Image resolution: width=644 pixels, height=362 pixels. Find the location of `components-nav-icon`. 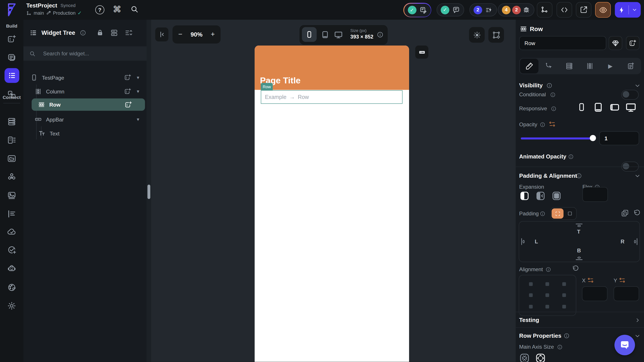

components-nav-icon is located at coordinates (12, 94).